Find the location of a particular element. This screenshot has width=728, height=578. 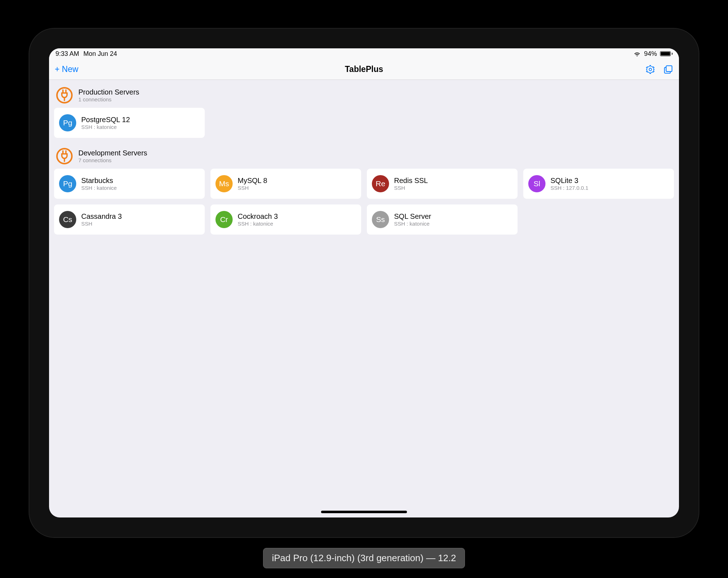

status-bar: 9:33 AM Mon Jun 24 94% is located at coordinates (364, 54).